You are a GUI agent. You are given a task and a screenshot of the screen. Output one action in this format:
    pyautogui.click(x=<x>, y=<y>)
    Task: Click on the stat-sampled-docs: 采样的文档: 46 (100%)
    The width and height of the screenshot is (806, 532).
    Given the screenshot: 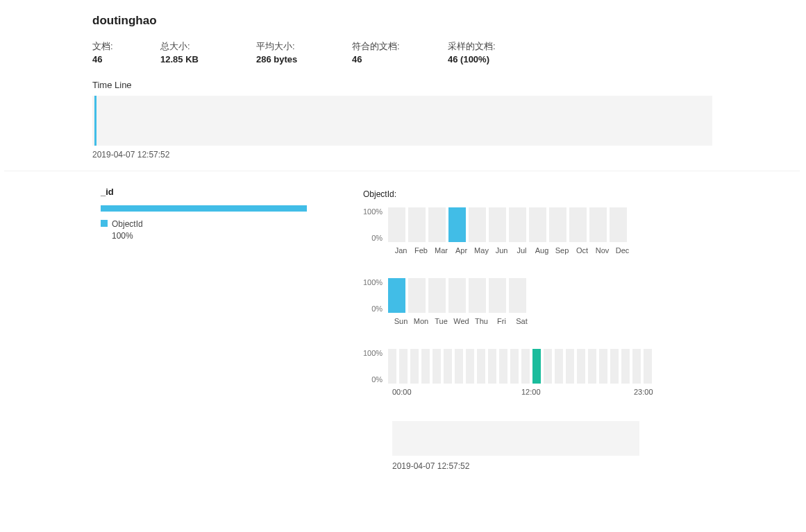 What is the action you would take?
    pyautogui.click(x=482, y=53)
    